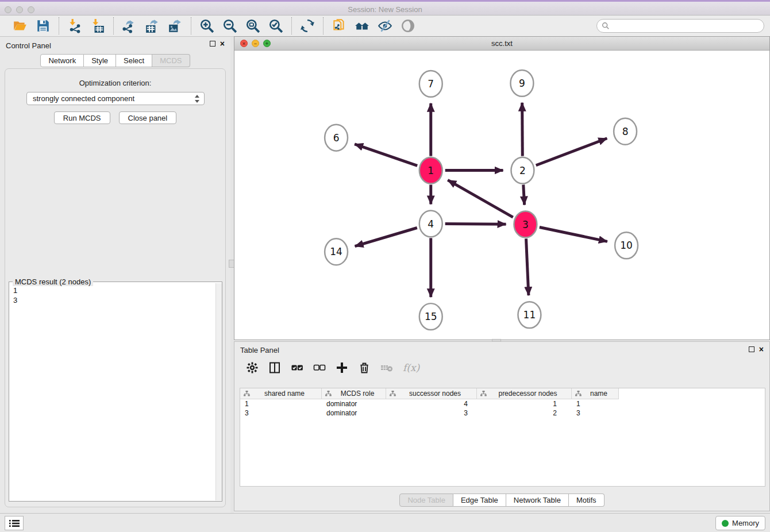 The image size is (770, 532). I want to click on table-row: 3dominator323, so click(502, 413).